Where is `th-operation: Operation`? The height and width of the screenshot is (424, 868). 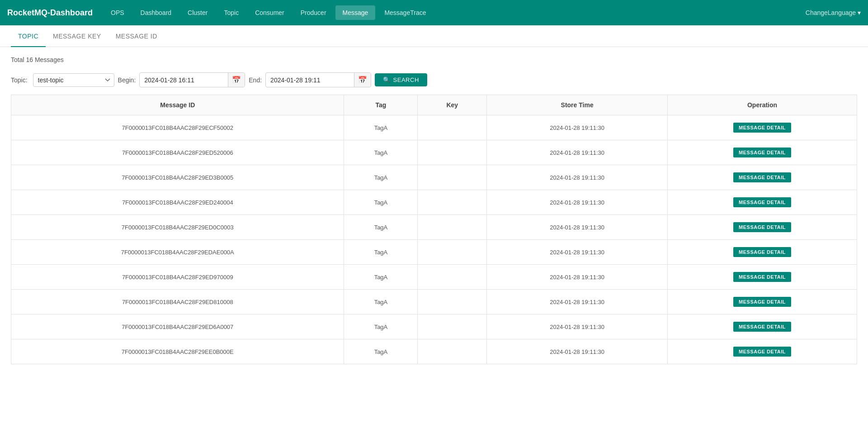 th-operation: Operation is located at coordinates (762, 105).